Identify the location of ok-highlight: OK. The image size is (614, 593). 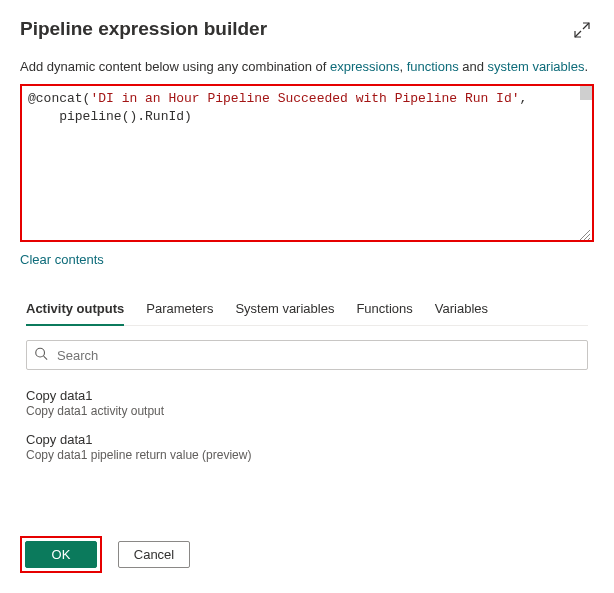
(61, 554).